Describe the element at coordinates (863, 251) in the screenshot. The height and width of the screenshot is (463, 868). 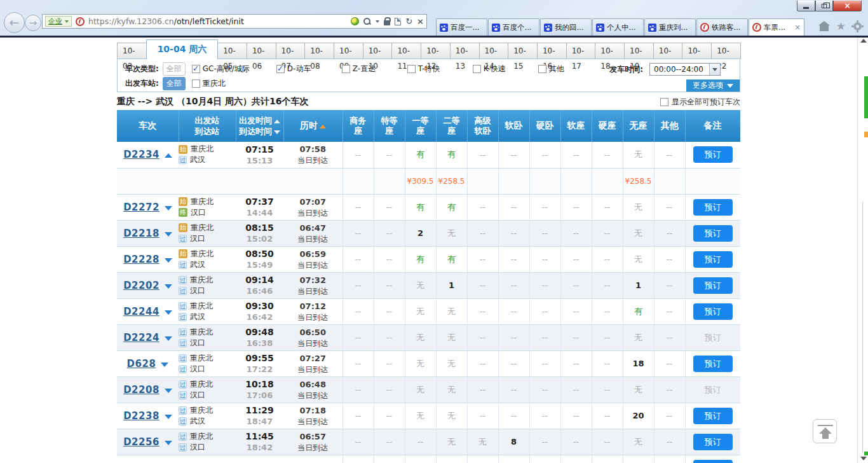
I see `vertical-scrollbar` at that location.